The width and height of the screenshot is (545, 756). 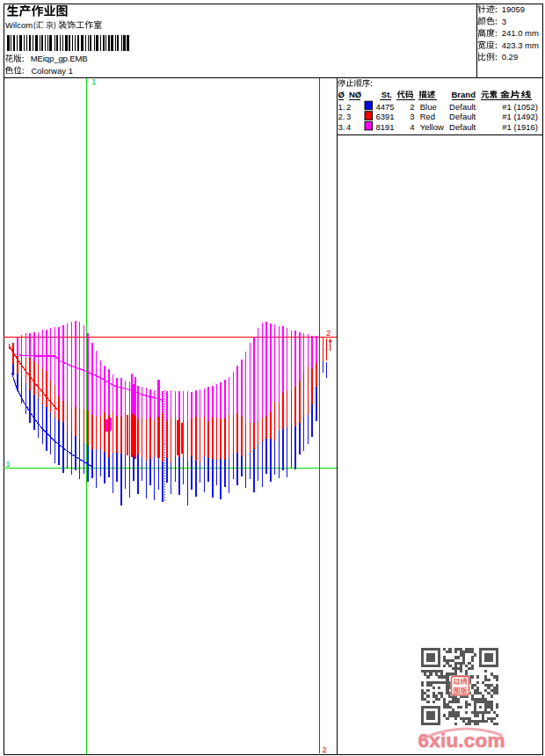 I want to click on svg-text: Colorway 1, so click(x=52, y=70).